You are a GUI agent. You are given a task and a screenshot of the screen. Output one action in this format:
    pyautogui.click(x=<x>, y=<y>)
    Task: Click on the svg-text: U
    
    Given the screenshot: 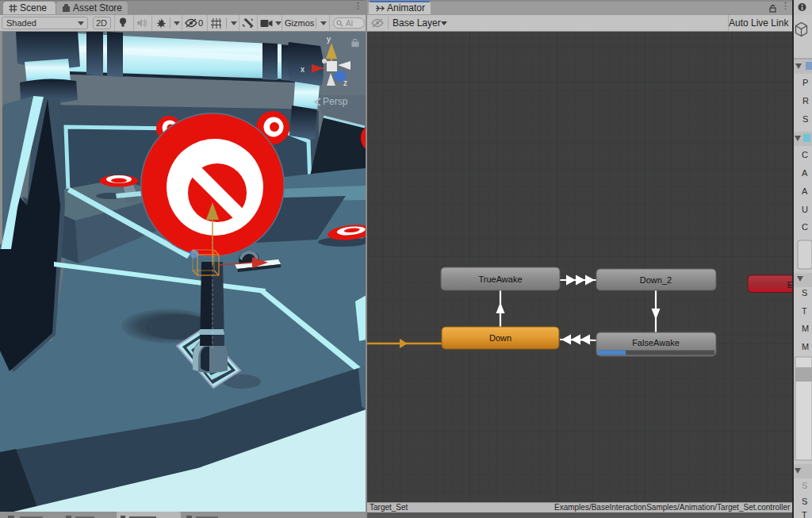 What is the action you would take?
    pyautogui.click(x=805, y=209)
    